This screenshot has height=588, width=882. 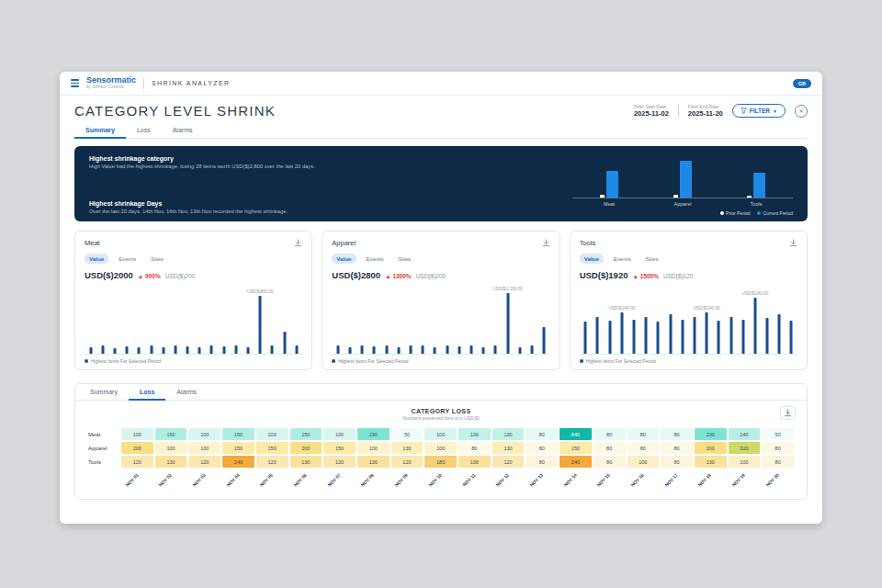 What do you see at coordinates (744, 434) in the screenshot?
I see `heatmap-cell: 140` at bounding box center [744, 434].